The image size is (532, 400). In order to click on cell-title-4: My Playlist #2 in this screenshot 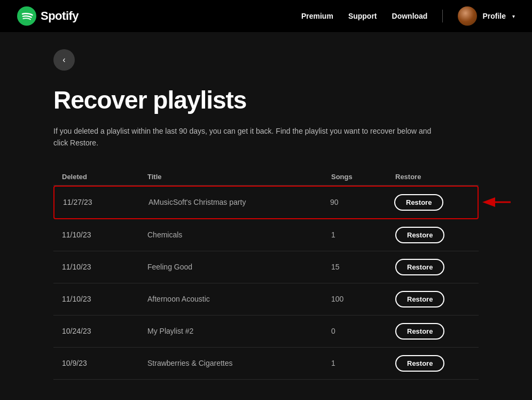, I will do `click(239, 331)`.